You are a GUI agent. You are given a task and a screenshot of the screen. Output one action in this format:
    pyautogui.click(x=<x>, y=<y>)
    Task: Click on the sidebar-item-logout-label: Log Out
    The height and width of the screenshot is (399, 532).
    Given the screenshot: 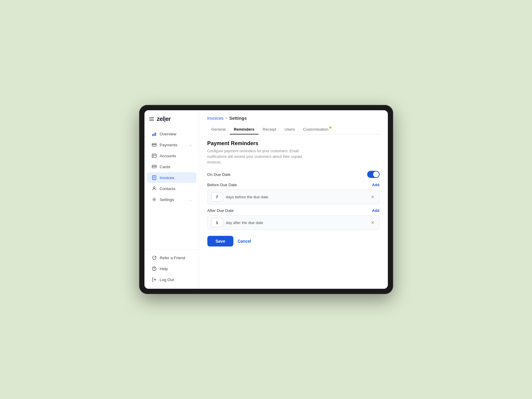 What is the action you would take?
    pyautogui.click(x=167, y=280)
    